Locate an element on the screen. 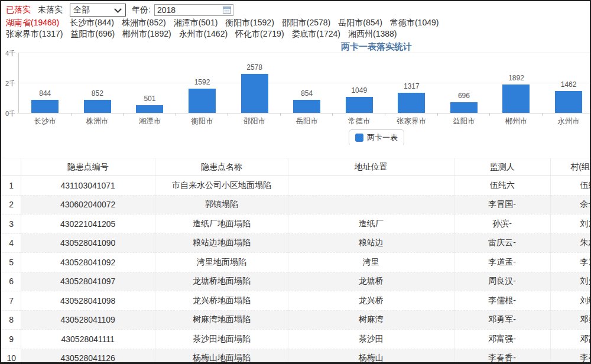 The image size is (591, 364). row-number: 5 is located at coordinates (12, 262).